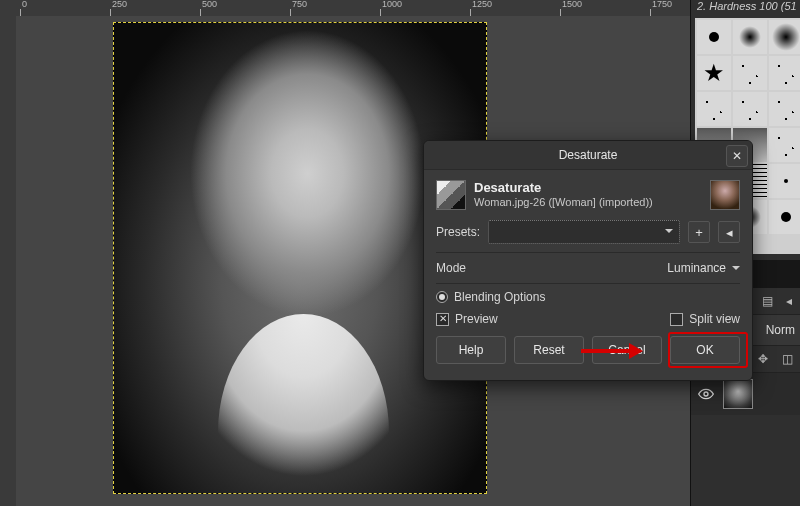 The height and width of the screenshot is (506, 800). I want to click on reset-button: Reset, so click(549, 350).